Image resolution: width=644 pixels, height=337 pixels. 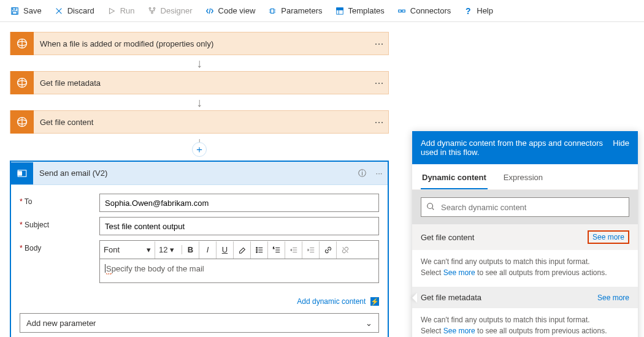 I want to click on run-button: Run, so click(x=121, y=11).